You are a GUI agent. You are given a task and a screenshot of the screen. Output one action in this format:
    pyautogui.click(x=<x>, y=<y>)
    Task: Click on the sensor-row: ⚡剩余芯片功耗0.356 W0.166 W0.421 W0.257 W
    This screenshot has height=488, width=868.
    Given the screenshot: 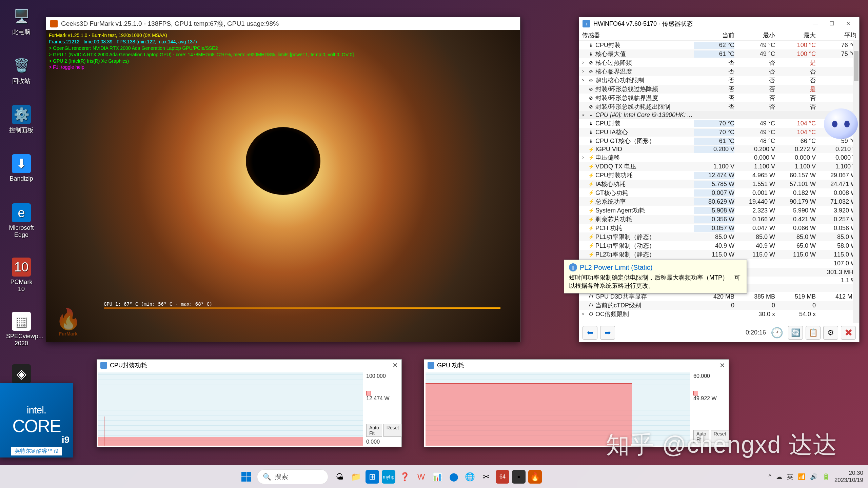 What is the action you would take?
    pyautogui.click(x=719, y=219)
    